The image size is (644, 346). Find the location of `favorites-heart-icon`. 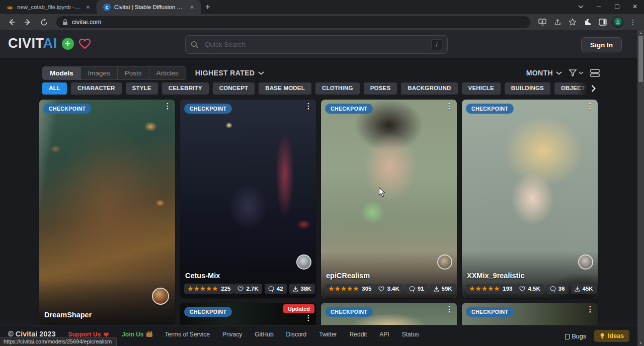

favorites-heart-icon is located at coordinates (85, 44).